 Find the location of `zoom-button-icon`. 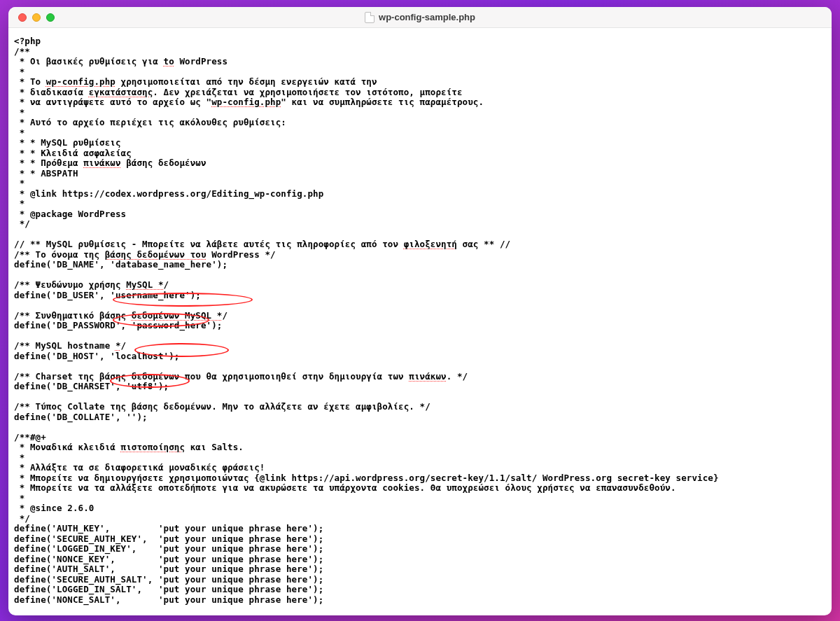

zoom-button-icon is located at coordinates (50, 18).